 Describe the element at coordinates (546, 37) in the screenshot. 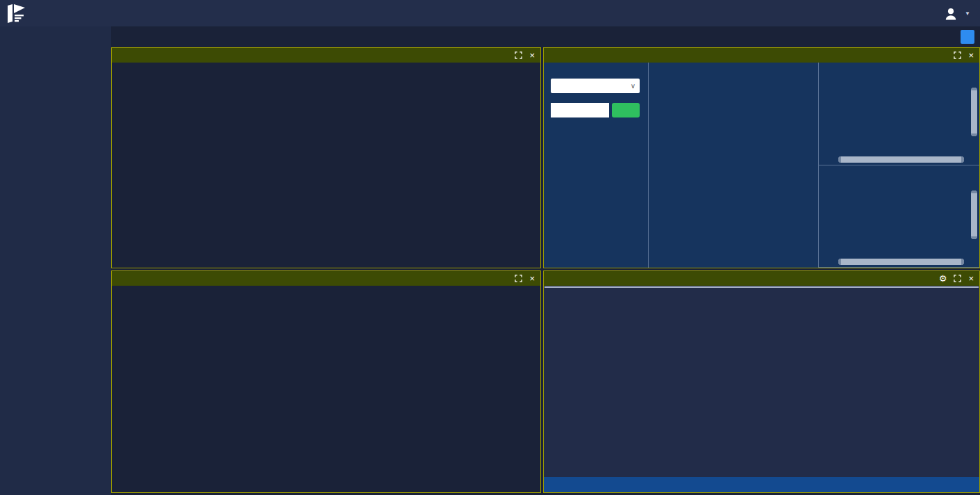

I see `layout-toolbar` at that location.